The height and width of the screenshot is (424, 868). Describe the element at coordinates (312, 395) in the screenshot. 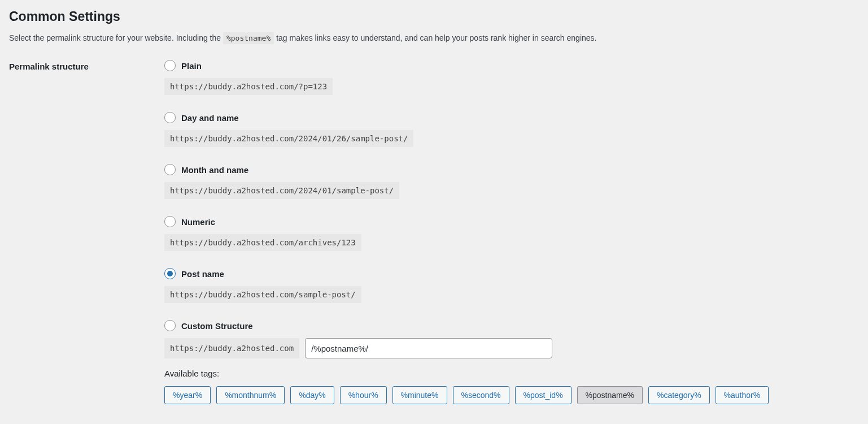

I see `tag-day-button: %day%` at that location.